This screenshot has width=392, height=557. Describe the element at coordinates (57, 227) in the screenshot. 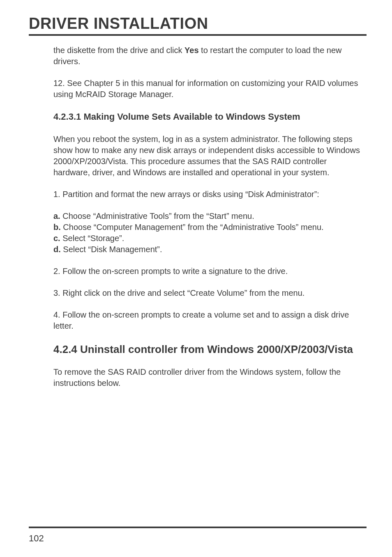

I see `list-label-b: b.` at that location.